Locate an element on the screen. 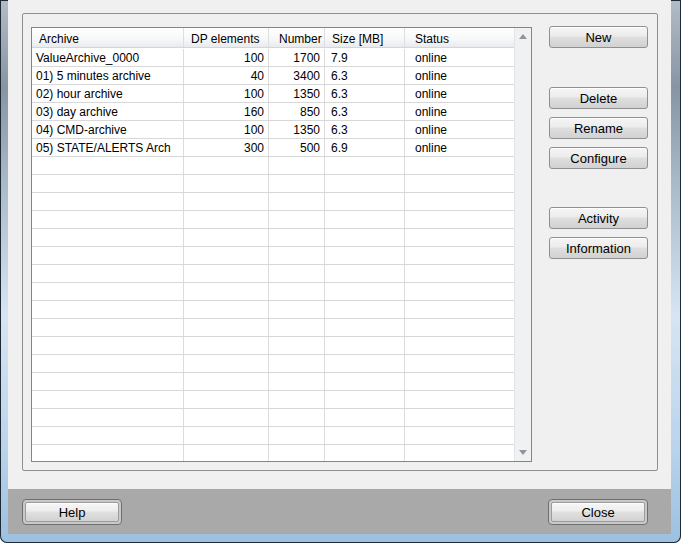 The image size is (681, 543). cell-number: 500 is located at coordinates (297, 148).